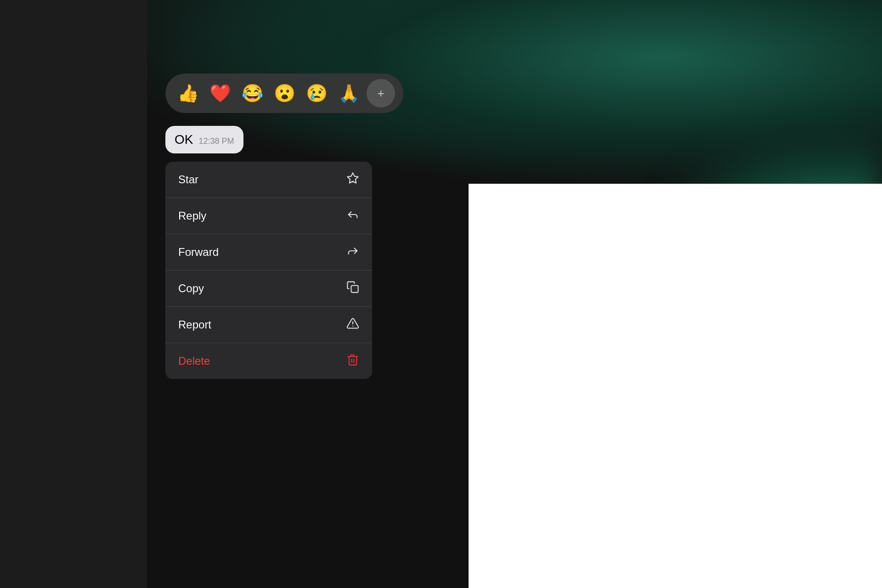 This screenshot has width=882, height=588. What do you see at coordinates (269, 180) in the screenshot?
I see `menu-item-star: Star` at bounding box center [269, 180].